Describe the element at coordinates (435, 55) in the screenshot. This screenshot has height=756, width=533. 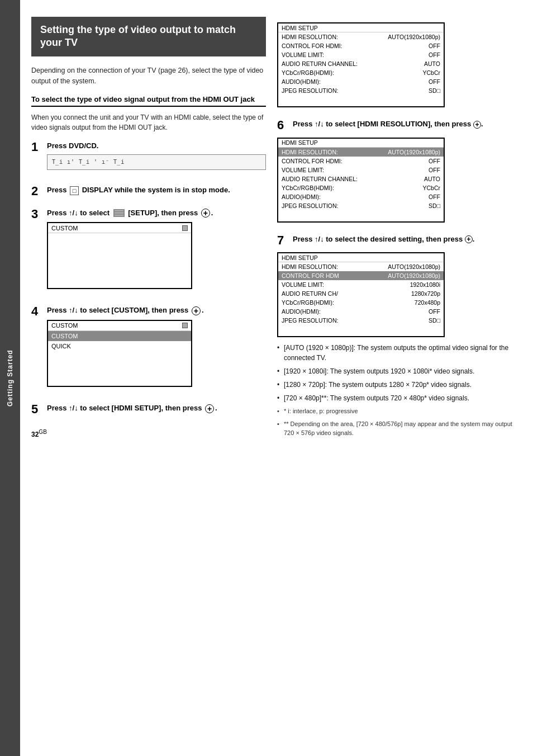
I see `hdmi5-value-2: OFF` at that location.